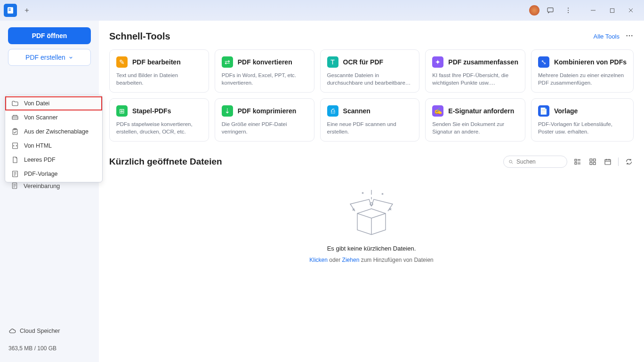  What do you see at coordinates (54, 146) in the screenshot?
I see `dropdown-item-from-html: Von HTML` at bounding box center [54, 146].